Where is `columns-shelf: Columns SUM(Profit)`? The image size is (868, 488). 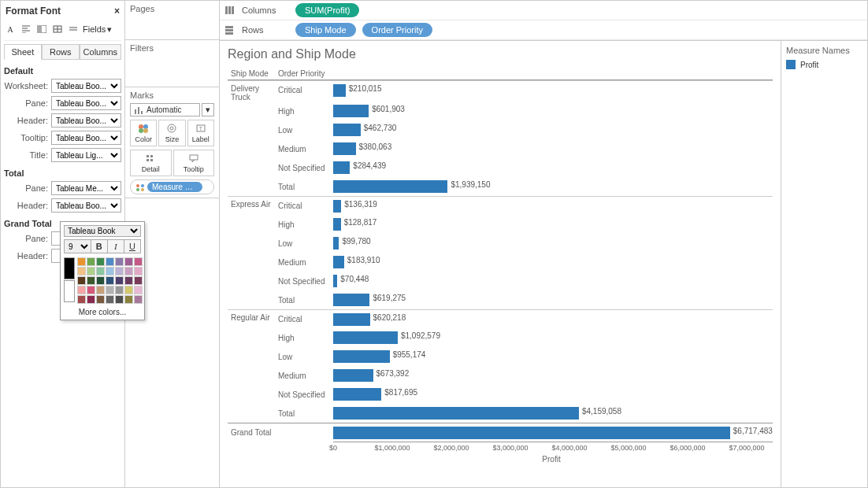 columns-shelf: Columns SUM(Profit) is located at coordinates (543, 11).